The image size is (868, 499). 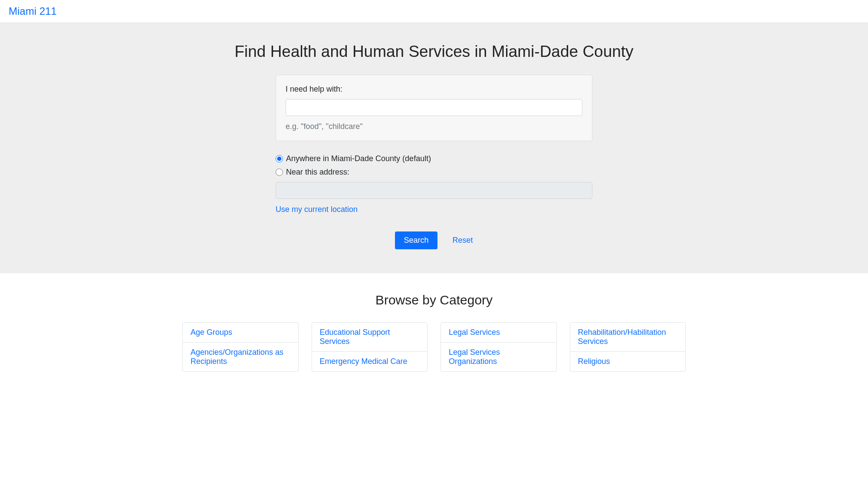 What do you see at coordinates (463, 241) in the screenshot?
I see `reset-button: Reset` at bounding box center [463, 241].